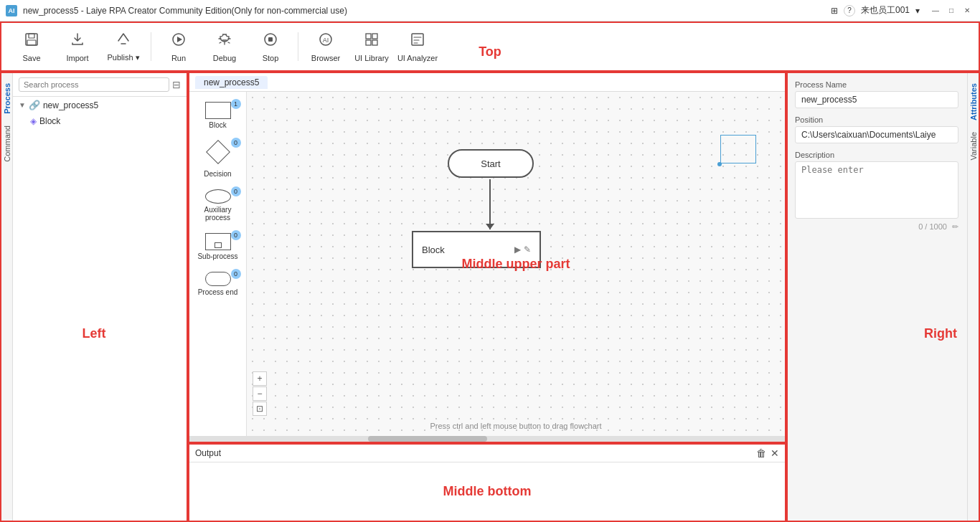  What do you see at coordinates (951, 11) in the screenshot?
I see `maximize-button: □` at bounding box center [951, 11].